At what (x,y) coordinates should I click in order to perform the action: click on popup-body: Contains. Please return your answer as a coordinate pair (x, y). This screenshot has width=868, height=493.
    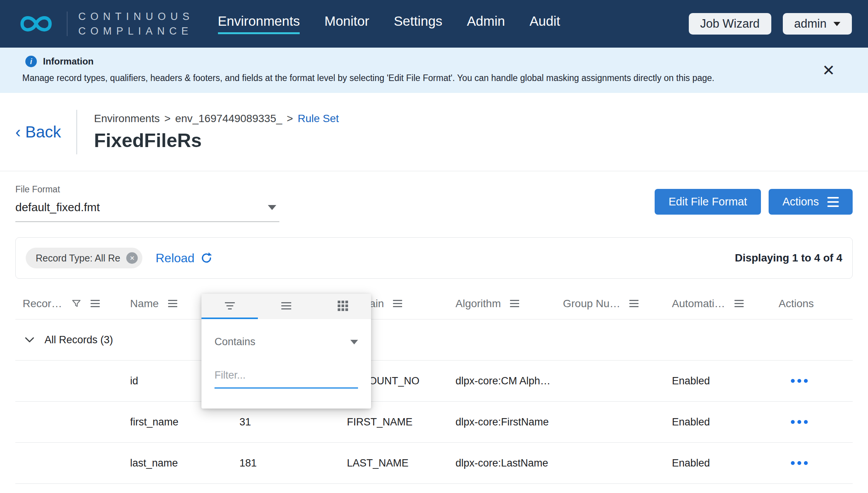
    Looking at the image, I should click on (286, 364).